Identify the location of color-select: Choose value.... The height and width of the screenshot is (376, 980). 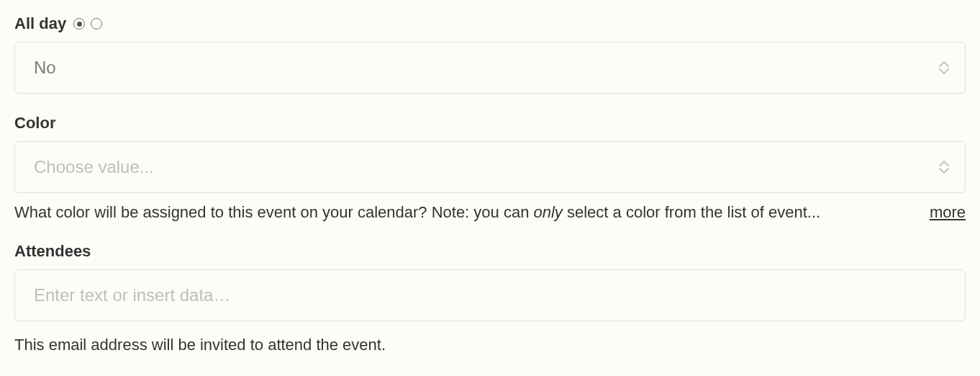
(490, 167).